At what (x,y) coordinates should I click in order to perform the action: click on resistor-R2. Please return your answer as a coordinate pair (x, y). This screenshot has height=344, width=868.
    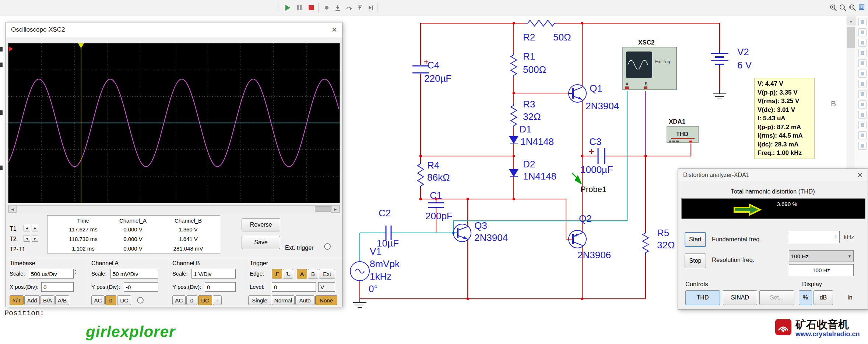
    Looking at the image, I should click on (541, 23).